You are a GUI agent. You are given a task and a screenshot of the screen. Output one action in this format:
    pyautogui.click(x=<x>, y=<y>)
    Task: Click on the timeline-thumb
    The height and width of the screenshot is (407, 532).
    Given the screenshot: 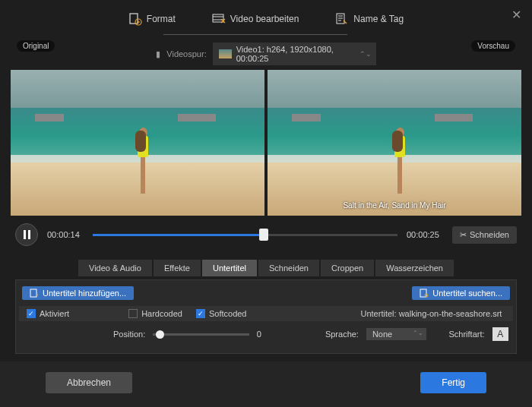 What is the action you would take?
    pyautogui.click(x=264, y=235)
    